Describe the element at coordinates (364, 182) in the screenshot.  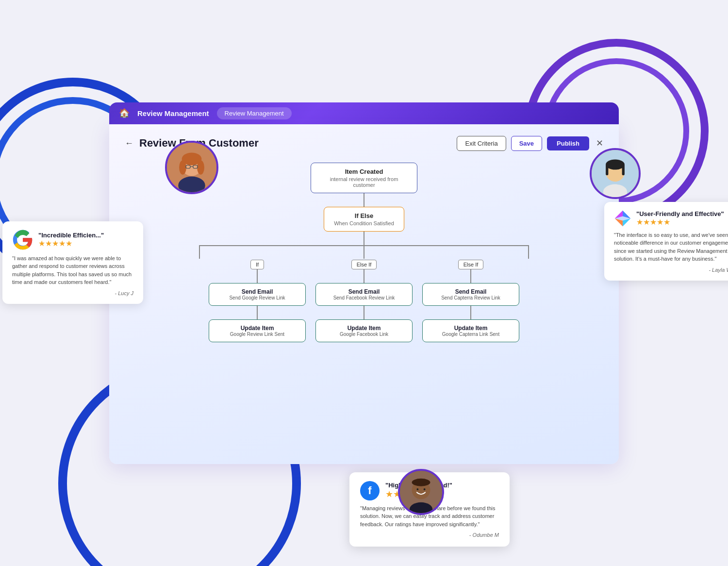
I see `node-item-created-sub: internal review received from customer` at that location.